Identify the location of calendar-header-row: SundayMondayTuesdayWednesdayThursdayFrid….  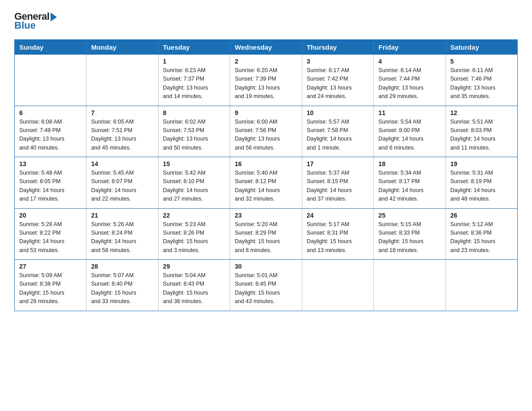
(266, 47).